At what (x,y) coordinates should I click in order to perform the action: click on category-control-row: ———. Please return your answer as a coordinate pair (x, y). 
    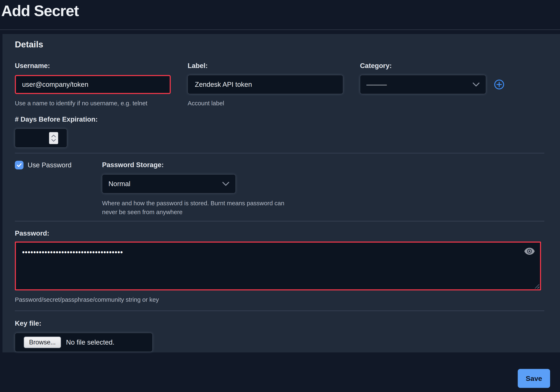
    Looking at the image, I should click on (452, 85).